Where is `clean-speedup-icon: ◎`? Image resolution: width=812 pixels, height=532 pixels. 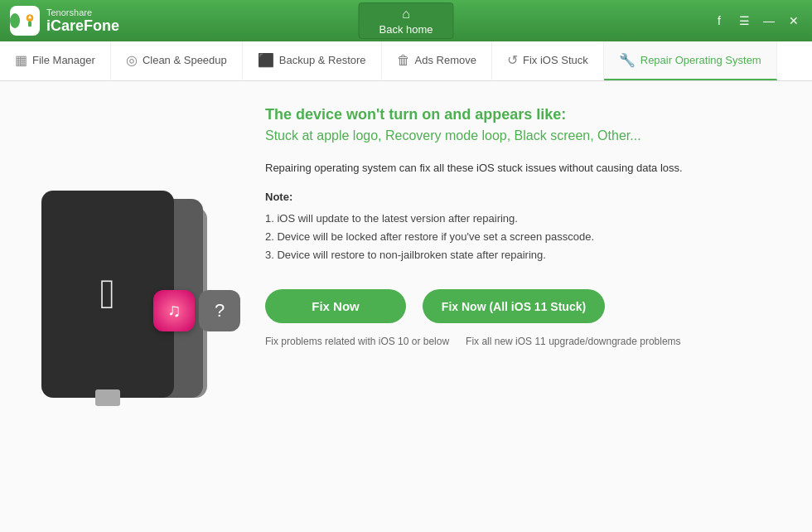
clean-speedup-icon: ◎ is located at coordinates (132, 60).